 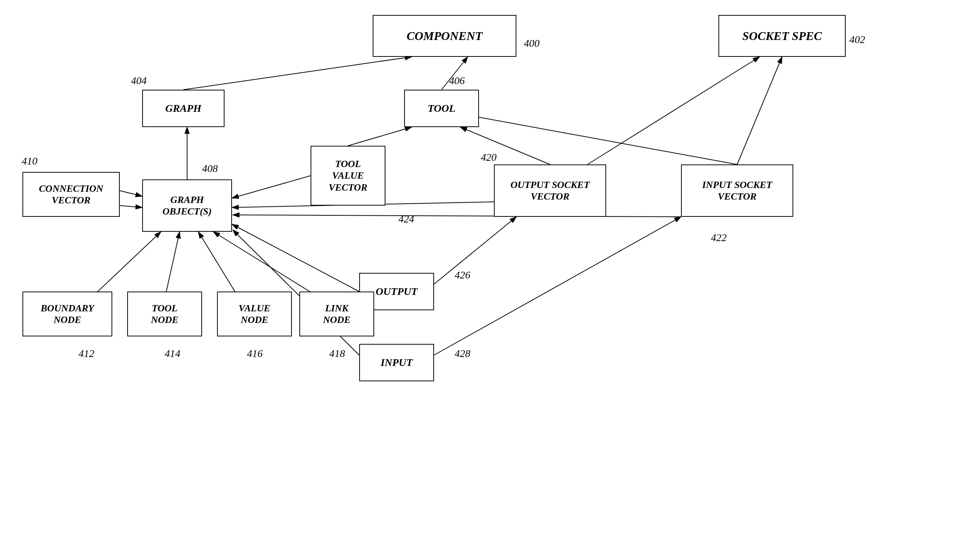 What do you see at coordinates (139, 81) in the screenshot?
I see `label-404: 404` at bounding box center [139, 81].